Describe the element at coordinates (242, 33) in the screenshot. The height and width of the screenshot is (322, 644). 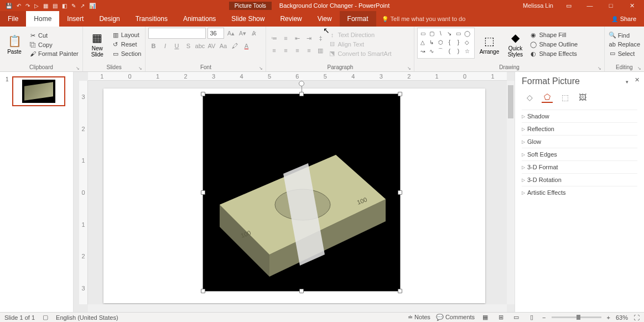
I see `shrink-font-icon: A▾` at that location.